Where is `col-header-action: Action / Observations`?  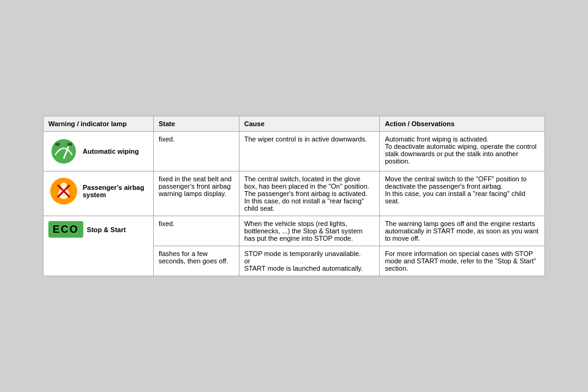 col-header-action: Action / Observations is located at coordinates (462, 124).